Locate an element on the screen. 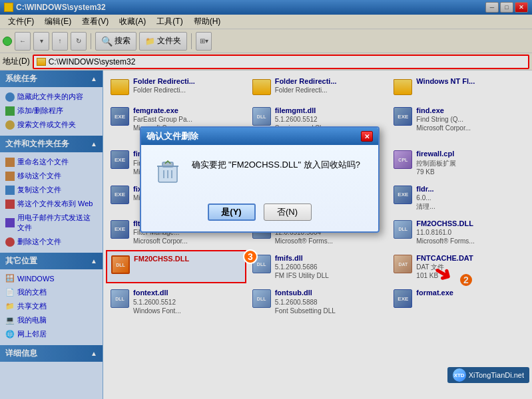  dialog-buttons: 是(Y) 否(N) is located at coordinates (260, 215).